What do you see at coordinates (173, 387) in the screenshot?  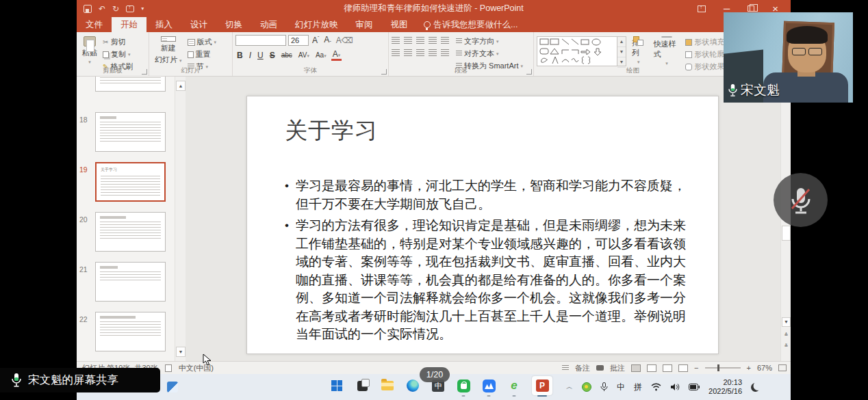 I see `taskbar-widgets-icon` at bounding box center [173, 387].